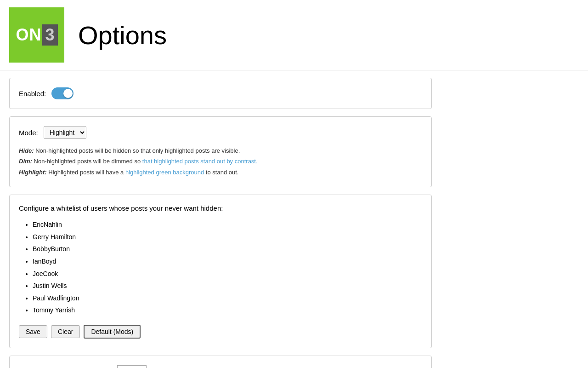  I want to click on mode-desc-highlight-text1: Highlighted posts will have a, so click(87, 172).